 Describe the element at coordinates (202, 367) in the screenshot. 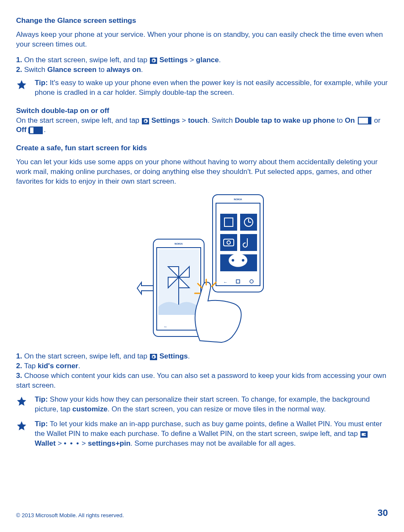

I see `step-2: 2. Tap kid's corner.` at that location.